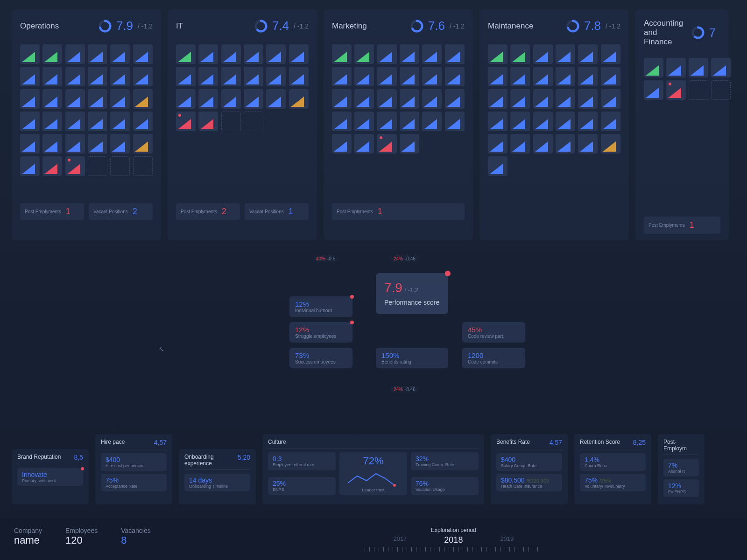 The width and height of the screenshot is (747, 560). Describe the element at coordinates (613, 462) in the screenshot. I see `metric-box: 1,4%Churn Ratio` at that location.